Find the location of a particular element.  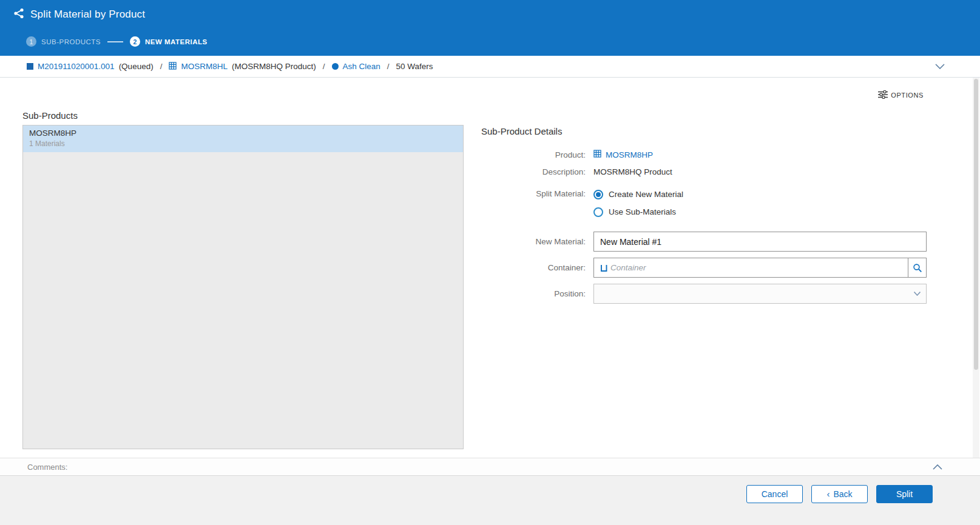

split-material-label: Split Material: is located at coordinates (538, 194).